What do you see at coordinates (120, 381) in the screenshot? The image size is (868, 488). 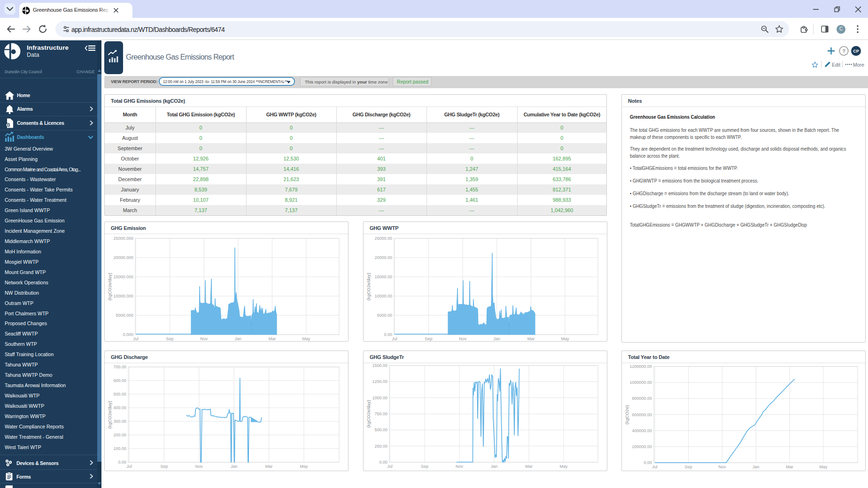 I see `svg-text: 600.00` at bounding box center [120, 381].